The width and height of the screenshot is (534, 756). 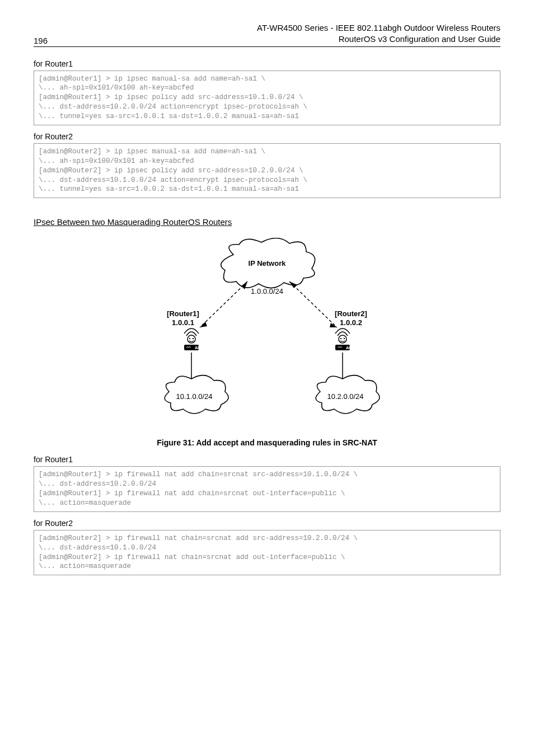 What do you see at coordinates (267, 523) in the screenshot?
I see `router2-label-b: for Router2` at bounding box center [267, 523].